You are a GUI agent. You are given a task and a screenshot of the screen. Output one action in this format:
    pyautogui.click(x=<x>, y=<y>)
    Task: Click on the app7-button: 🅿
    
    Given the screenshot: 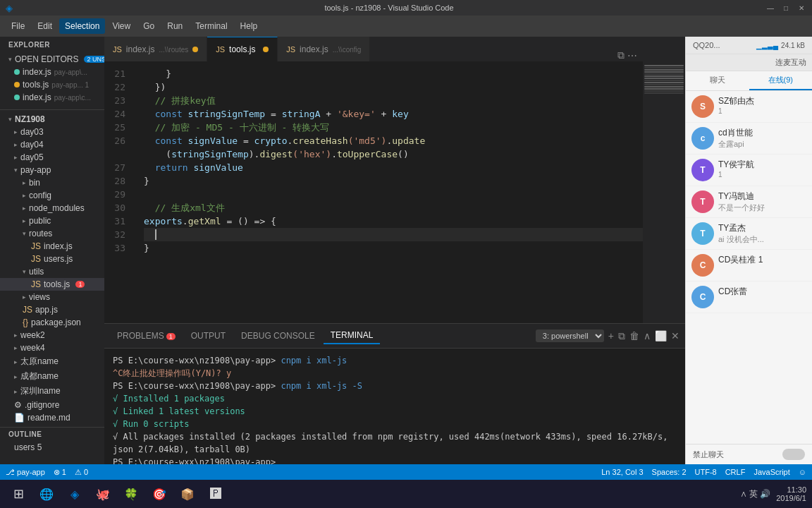 What is the action you would take?
    pyautogui.click(x=216, y=494)
    